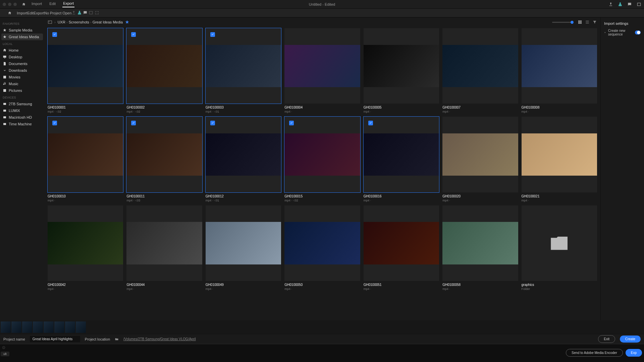 Image resolution: width=644 pixels, height=362 pixels. Describe the element at coordinates (322, 159) in the screenshot. I see `media-card-gh0100015: GH0100015mp4 · -:02` at that location.